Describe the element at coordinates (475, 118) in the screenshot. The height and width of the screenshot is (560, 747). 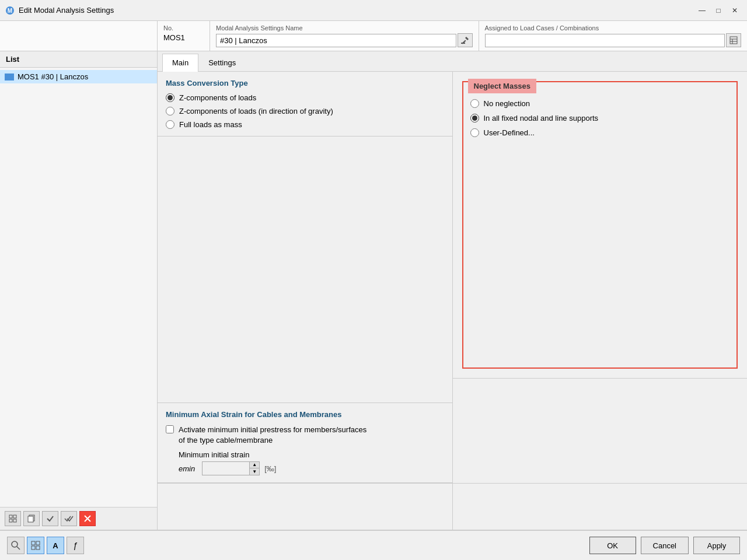
I see `neglect-radio-fixed` at that location.